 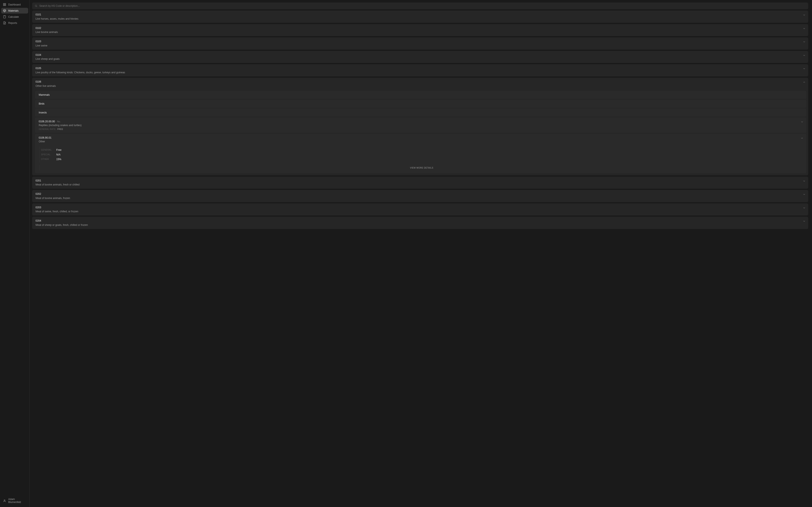 What do you see at coordinates (421, 155) in the screenshot?
I see `rate-row: Special N/A` at bounding box center [421, 155].